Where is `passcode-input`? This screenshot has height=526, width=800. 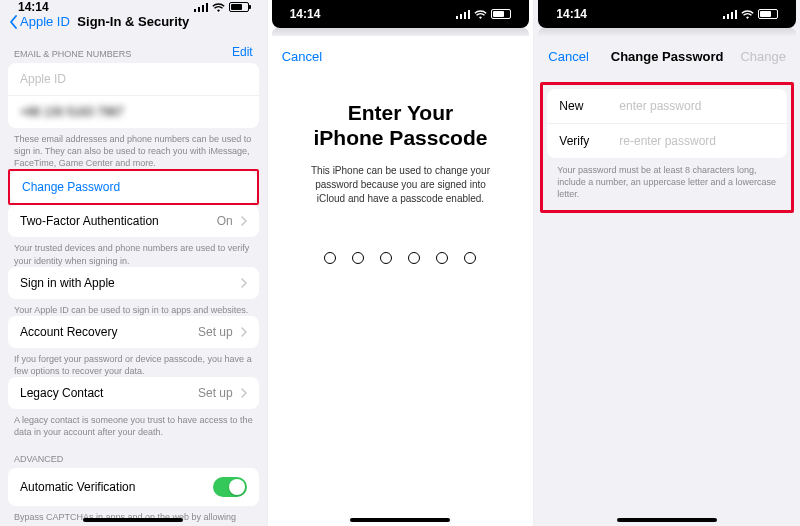
passcode-input is located at coordinates (401, 258).